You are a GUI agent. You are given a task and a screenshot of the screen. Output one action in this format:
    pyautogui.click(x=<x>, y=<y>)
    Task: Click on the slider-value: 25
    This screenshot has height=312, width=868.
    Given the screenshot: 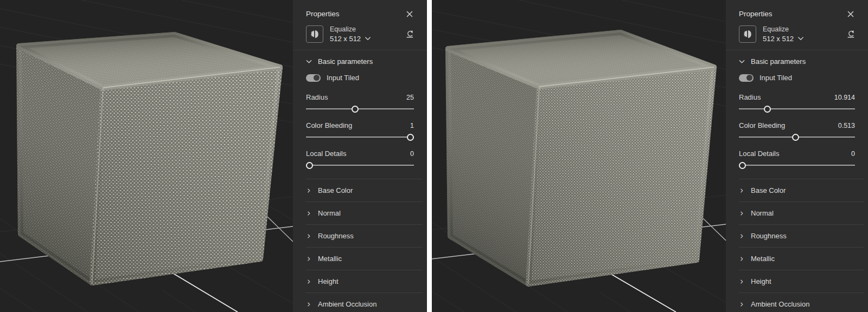 What is the action you would take?
    pyautogui.click(x=410, y=98)
    